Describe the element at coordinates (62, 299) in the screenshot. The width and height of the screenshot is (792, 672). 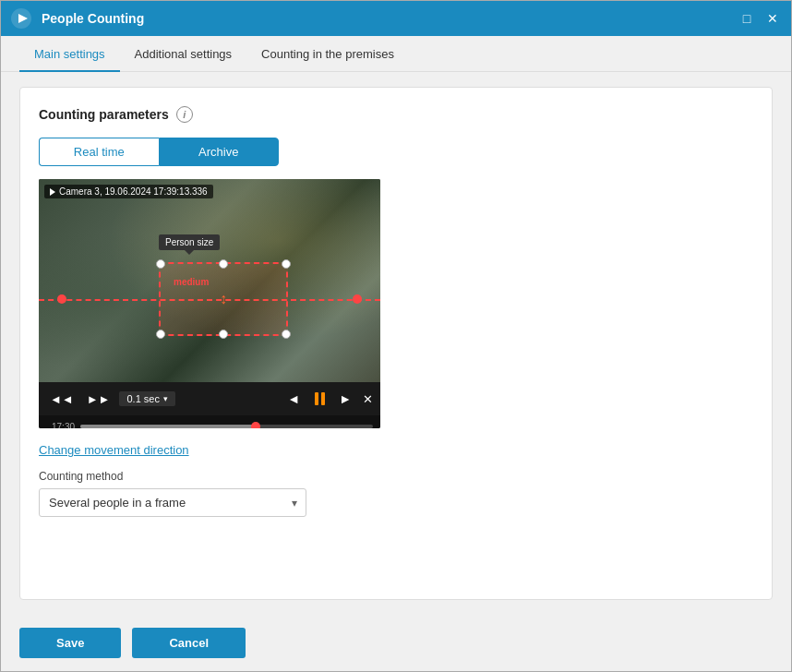
I see `line-handle-left` at that location.